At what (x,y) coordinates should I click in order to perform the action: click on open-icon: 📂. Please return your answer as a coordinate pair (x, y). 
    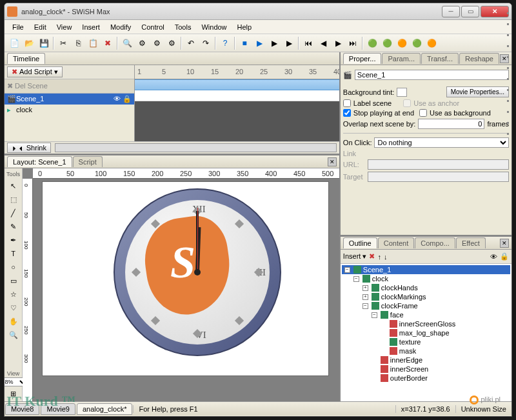
    Looking at the image, I should click on (29, 43).